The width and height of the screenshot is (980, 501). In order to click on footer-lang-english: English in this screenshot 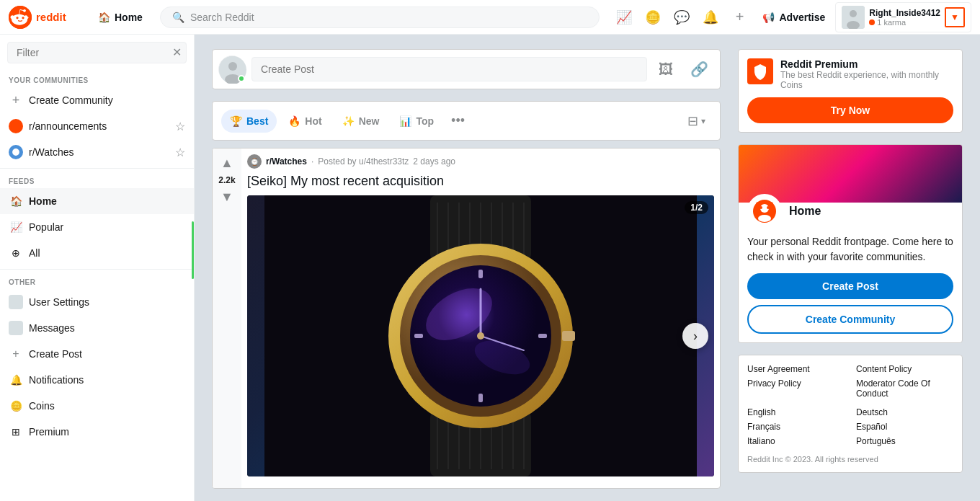, I will do `click(796, 412)`.